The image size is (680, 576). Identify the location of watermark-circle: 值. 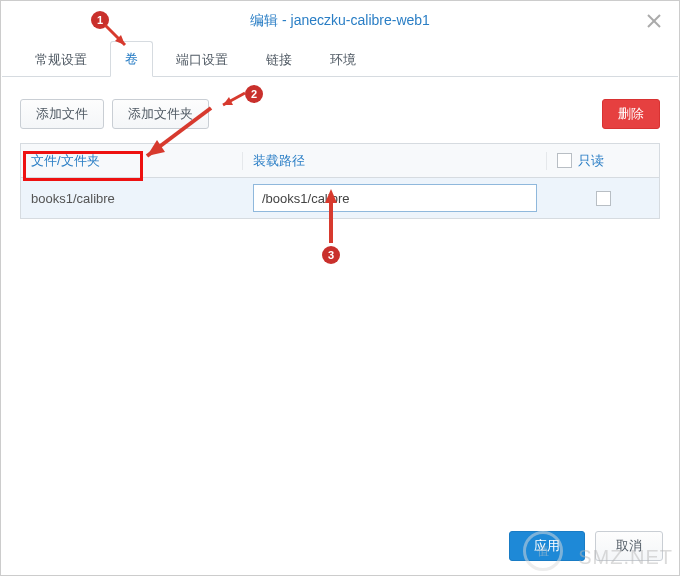
(543, 551).